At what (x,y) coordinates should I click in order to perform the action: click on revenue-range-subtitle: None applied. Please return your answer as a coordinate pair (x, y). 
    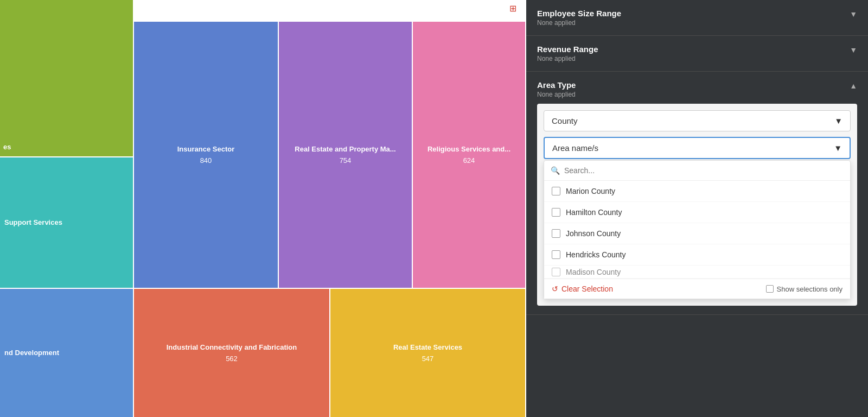
    Looking at the image, I should click on (567, 59).